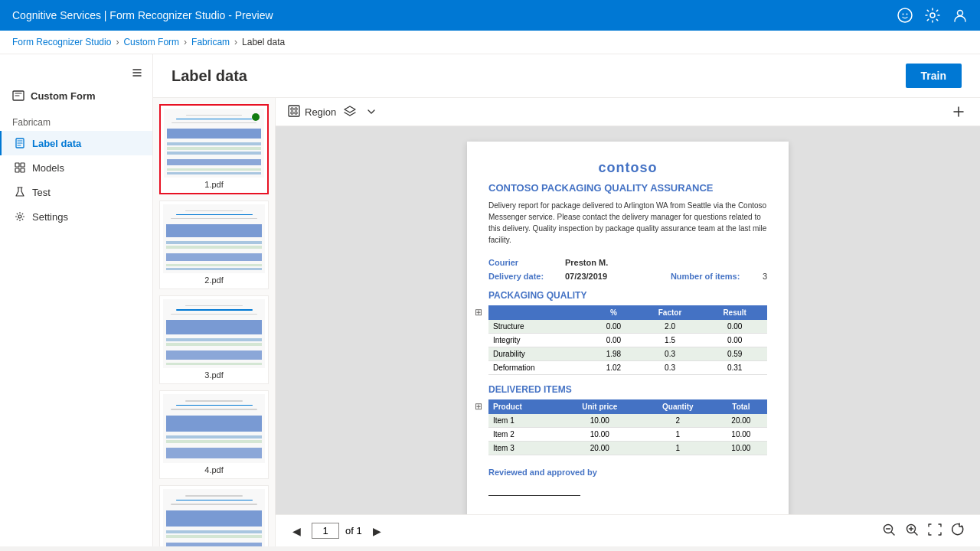  What do you see at coordinates (77, 192) in the screenshot?
I see `sidebar-item-test: Test` at bounding box center [77, 192].